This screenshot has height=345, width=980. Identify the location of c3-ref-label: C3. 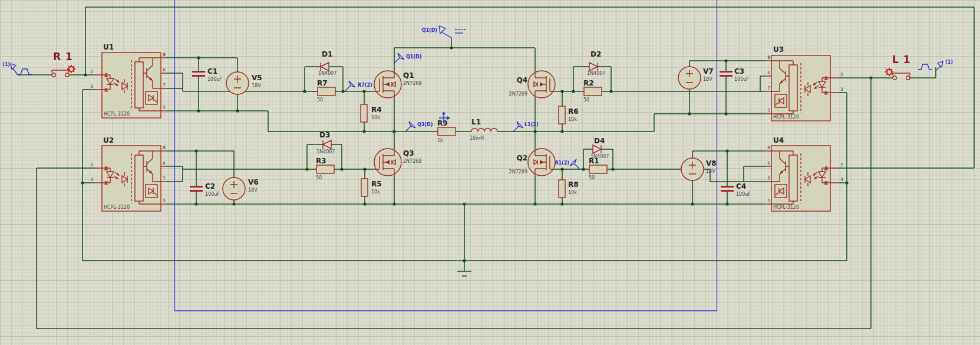
(739, 71).